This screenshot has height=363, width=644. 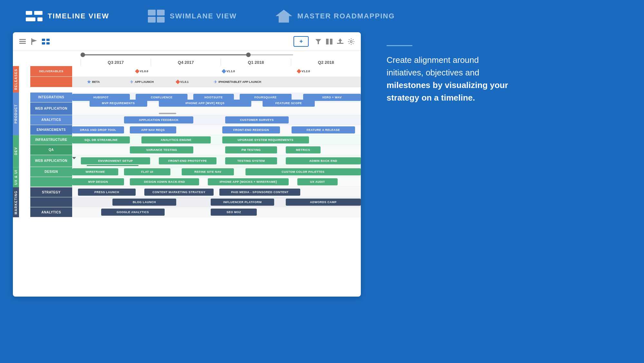 I want to click on slider-thumb-right, so click(x=248, y=55).